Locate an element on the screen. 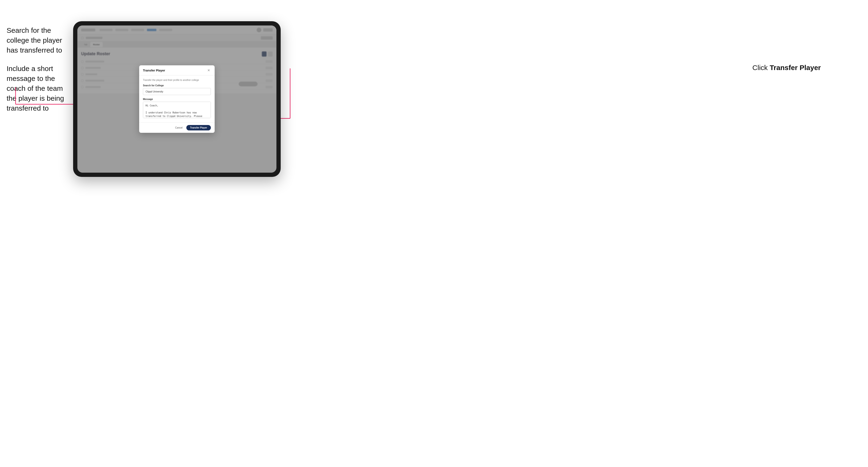 Image resolution: width=868 pixels, height=467 pixels. close-button: ✕ is located at coordinates (209, 70).